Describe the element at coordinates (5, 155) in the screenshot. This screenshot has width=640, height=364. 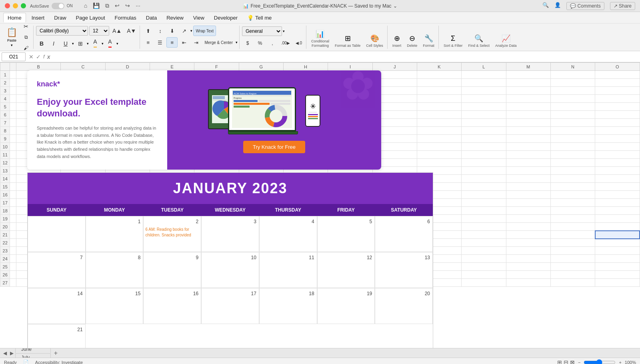
I see `row-number-11: 11` at that location.